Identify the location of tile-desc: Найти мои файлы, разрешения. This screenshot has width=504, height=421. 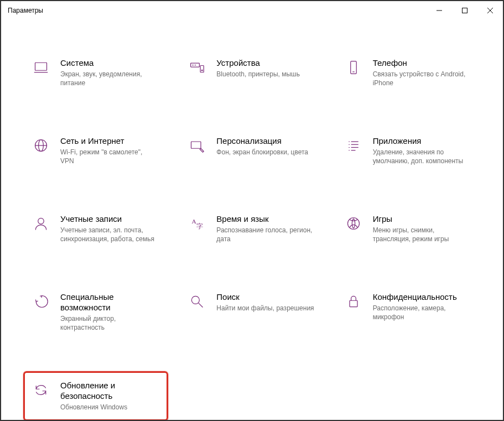
(265, 308).